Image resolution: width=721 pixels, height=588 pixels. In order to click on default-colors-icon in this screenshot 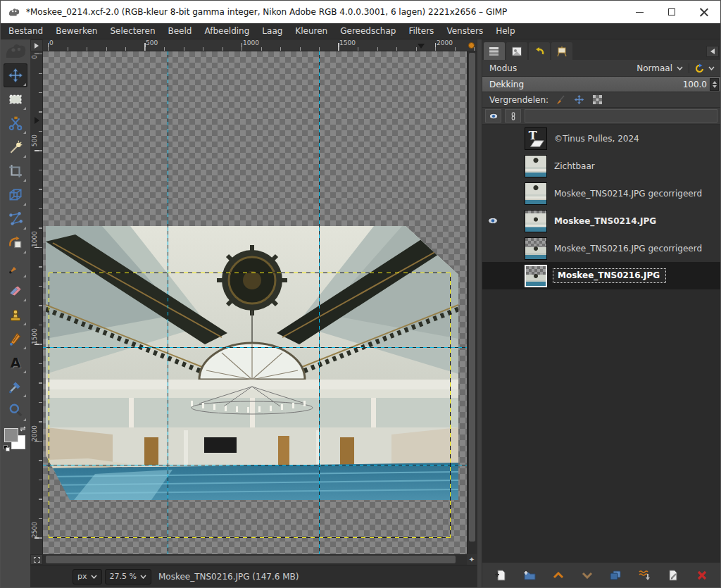, I will do `click(7, 449)`.